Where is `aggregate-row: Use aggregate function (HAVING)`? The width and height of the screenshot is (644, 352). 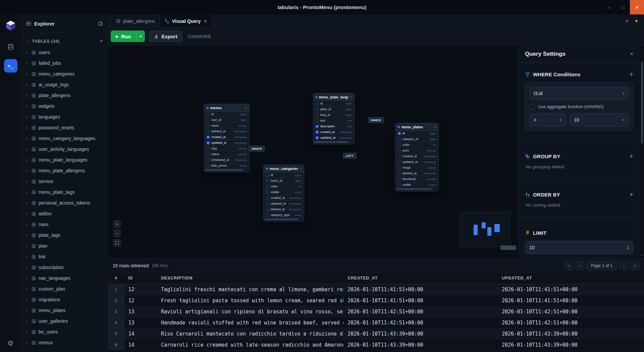
aggregate-row: Use aggregate function (HAVING) is located at coordinates (579, 107).